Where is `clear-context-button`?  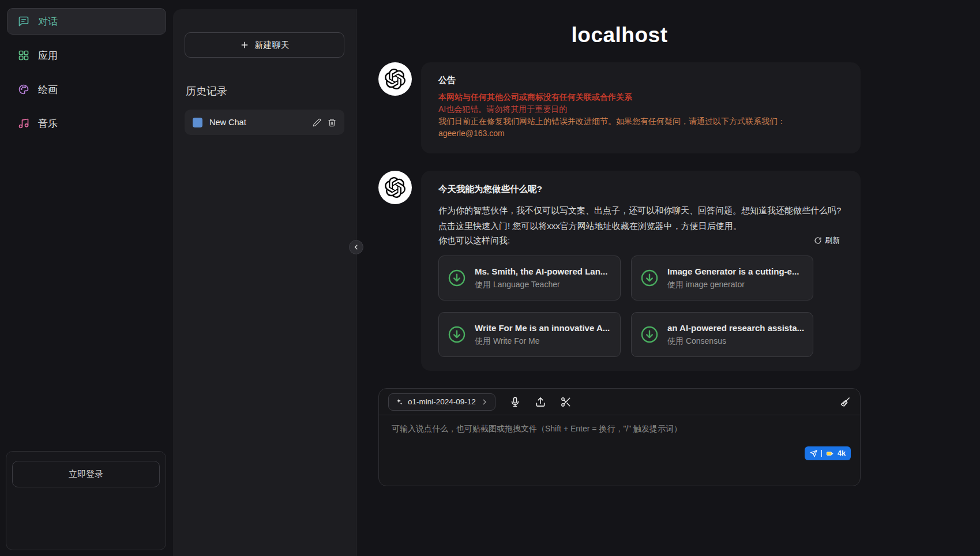
clear-context-button is located at coordinates (845, 402).